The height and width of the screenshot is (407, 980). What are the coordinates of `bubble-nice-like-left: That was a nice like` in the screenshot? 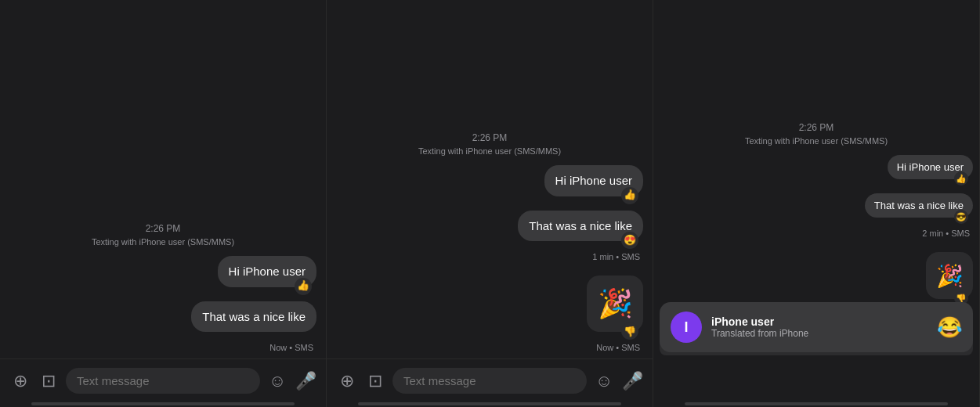 It's located at (254, 317).